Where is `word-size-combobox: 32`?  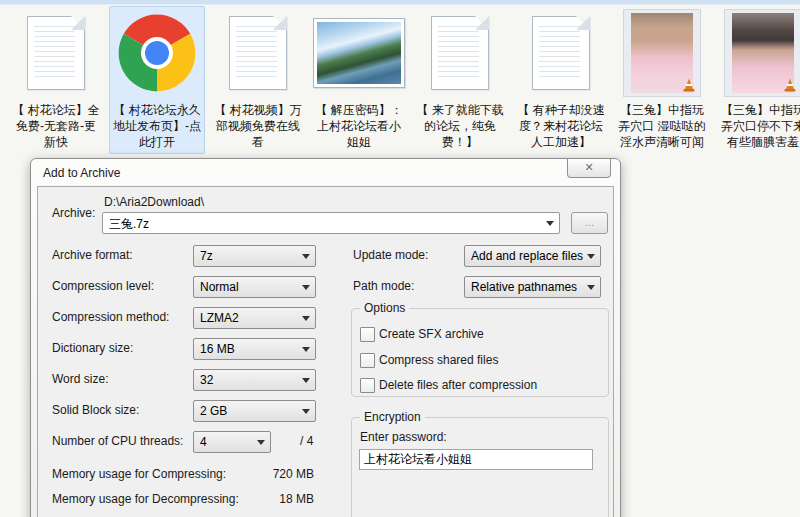 word-size-combobox: 32 is located at coordinates (254, 380).